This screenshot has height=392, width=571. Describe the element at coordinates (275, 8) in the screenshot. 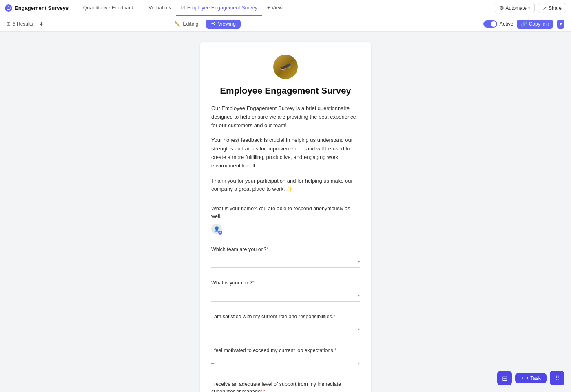

I see `tab-view: + View` at that location.